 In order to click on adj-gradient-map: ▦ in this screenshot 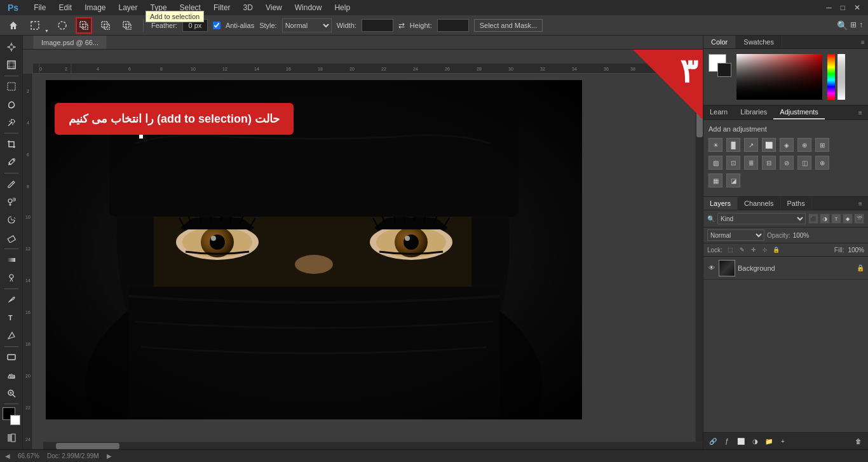, I will do `click(715, 180)`.